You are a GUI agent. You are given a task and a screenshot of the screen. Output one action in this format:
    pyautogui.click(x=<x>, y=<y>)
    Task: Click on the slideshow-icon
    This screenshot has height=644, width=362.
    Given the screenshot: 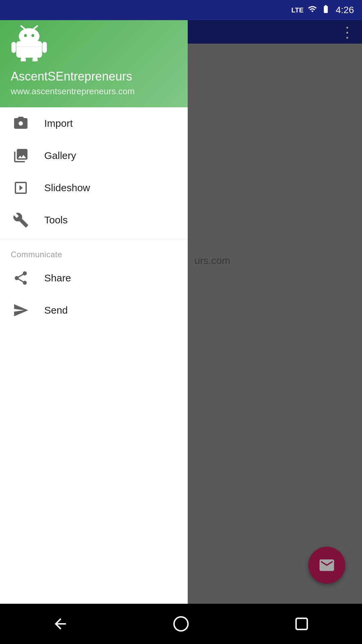 What is the action you would take?
    pyautogui.click(x=21, y=188)
    